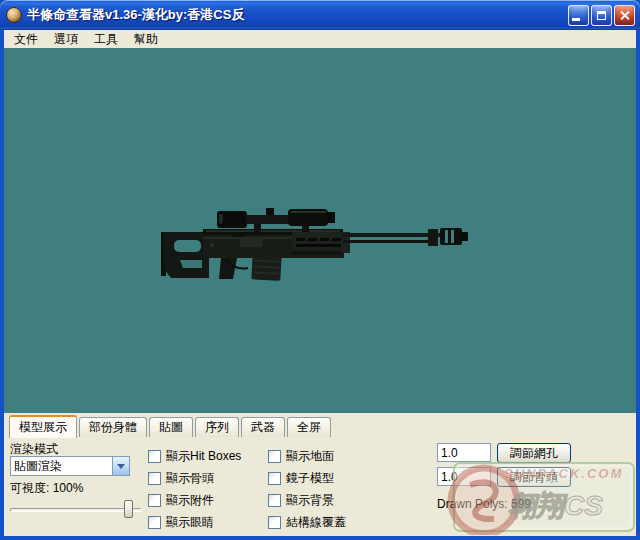 The height and width of the screenshot is (540, 640). Describe the element at coordinates (624, 16) in the screenshot. I see `close-icon` at that location.